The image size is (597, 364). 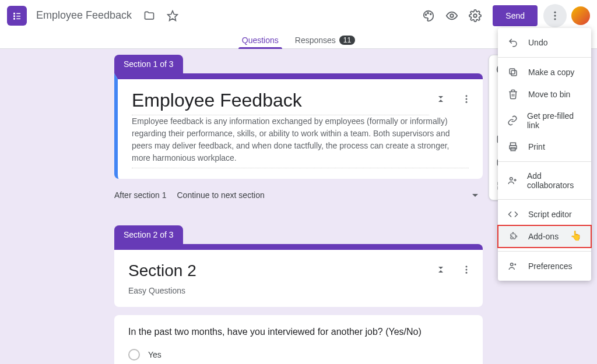 What do you see at coordinates (545, 154) in the screenshot?
I see `more-menu: Undo Make a copy Move to bin Get pre-fil…` at bounding box center [545, 154].